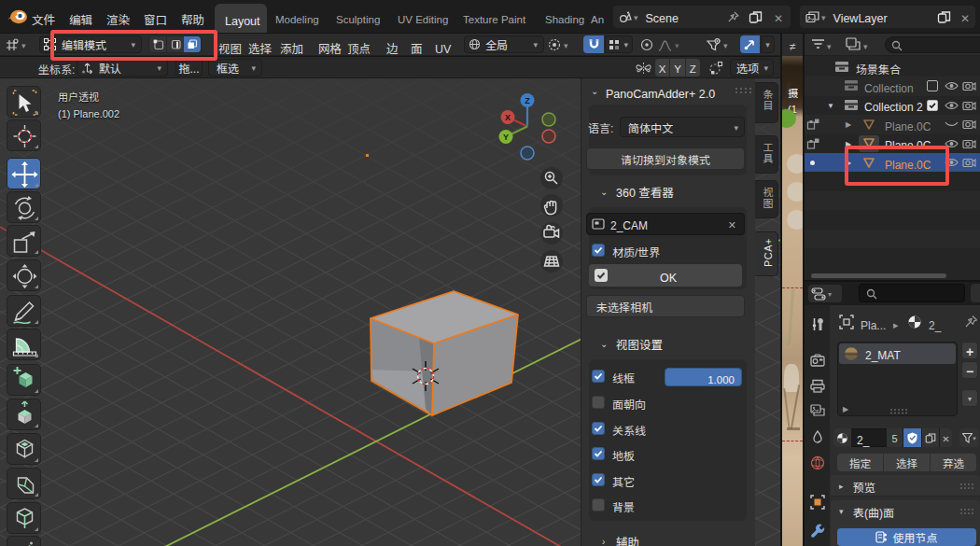 This screenshot has height=546, width=980. I want to click on svg-text: Z, so click(527, 101).